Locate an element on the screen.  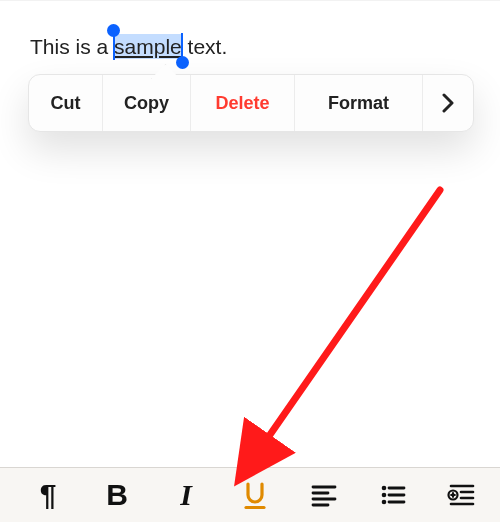
italic-button: I is located at coordinates (186, 495).